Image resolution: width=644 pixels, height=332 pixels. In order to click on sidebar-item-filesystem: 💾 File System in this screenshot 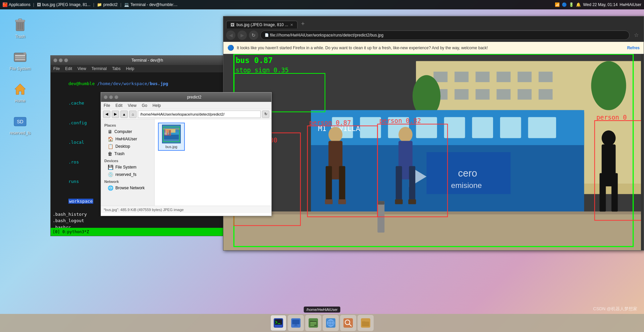, I will do `click(127, 167)`.